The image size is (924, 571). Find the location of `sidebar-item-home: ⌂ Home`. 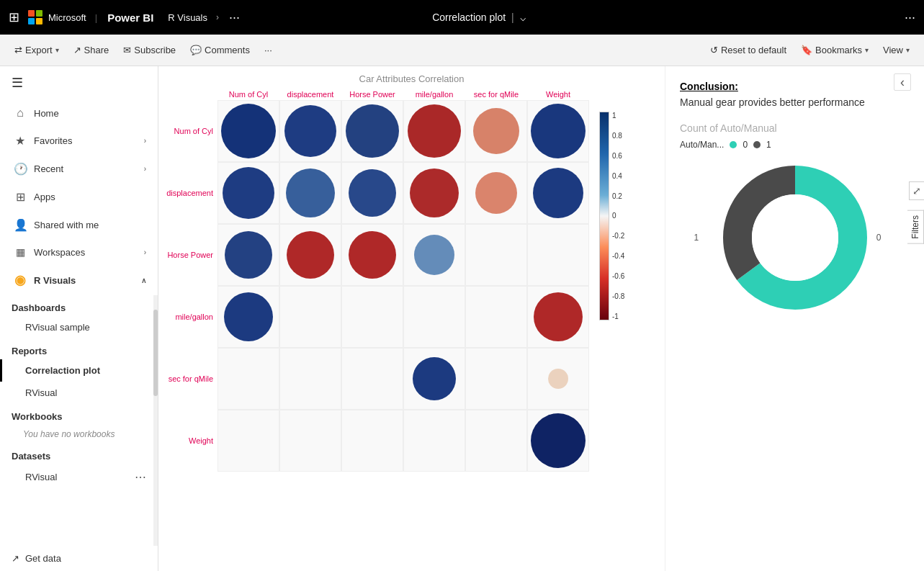

sidebar-item-home: ⌂ Home is located at coordinates (79, 113).